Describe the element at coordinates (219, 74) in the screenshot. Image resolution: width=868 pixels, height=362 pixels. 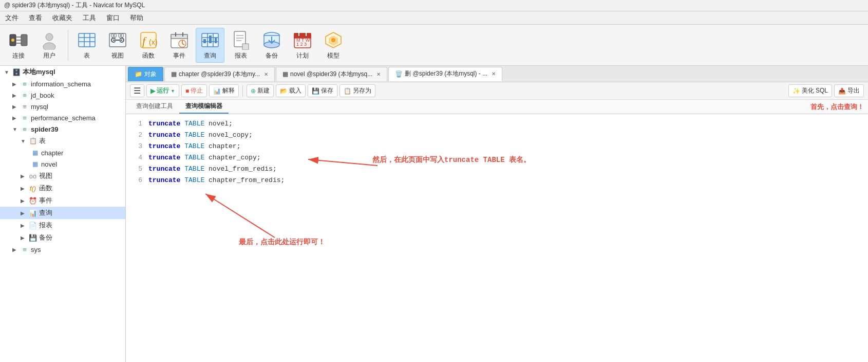
I see `tab-chapter-label: chapter @spider39 (本地my...` at that location.